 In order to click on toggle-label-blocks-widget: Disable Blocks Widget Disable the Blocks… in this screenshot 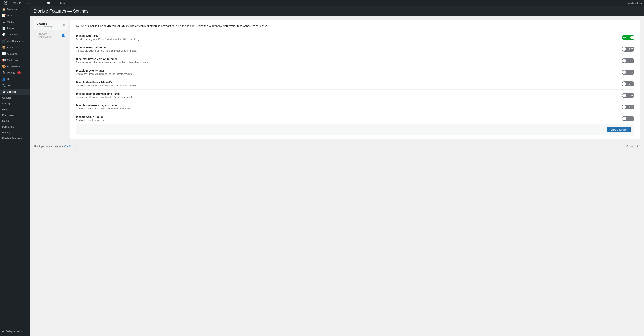, I will do `click(104, 72)`.